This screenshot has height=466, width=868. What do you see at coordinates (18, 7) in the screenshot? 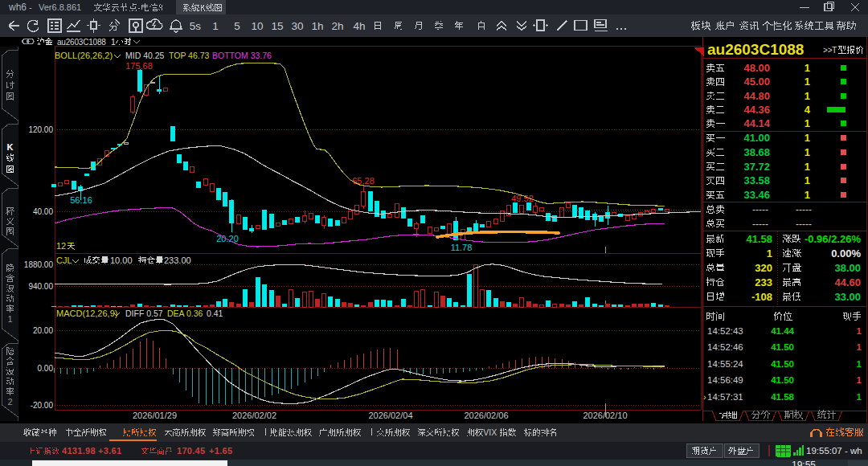
I see `svg-text: wh6` at bounding box center [18, 7].